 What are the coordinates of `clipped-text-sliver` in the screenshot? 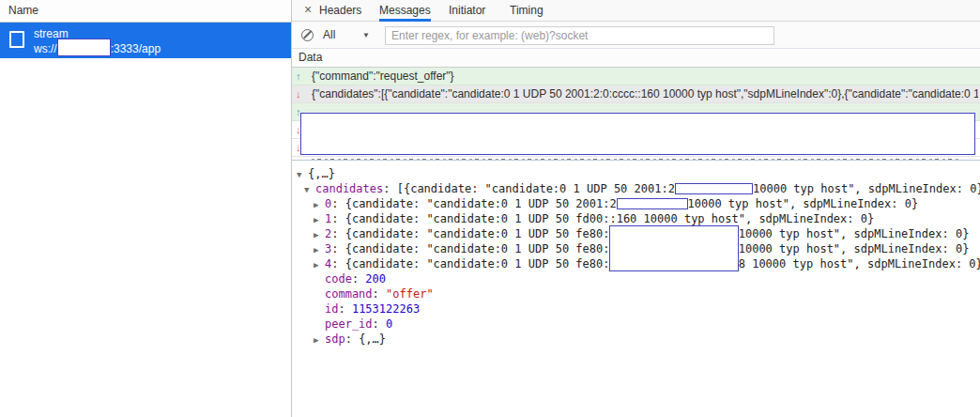 It's located at (635, 160).